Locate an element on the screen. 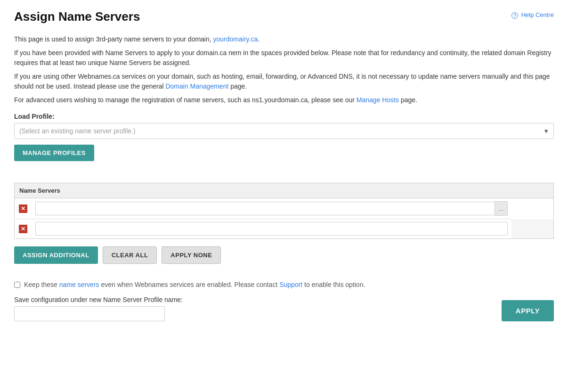 This screenshot has width=568, height=392. name-servers-table: Name Servers ✕ ... ✕ is located at coordinates (284, 211).